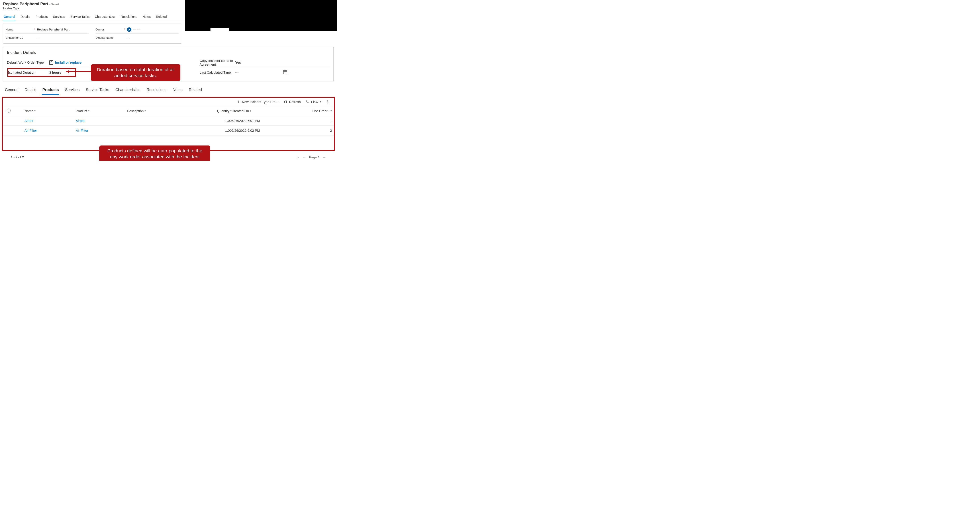 This screenshot has height=523, width=980. I want to click on tab-general-bottom: General, so click(11, 90).